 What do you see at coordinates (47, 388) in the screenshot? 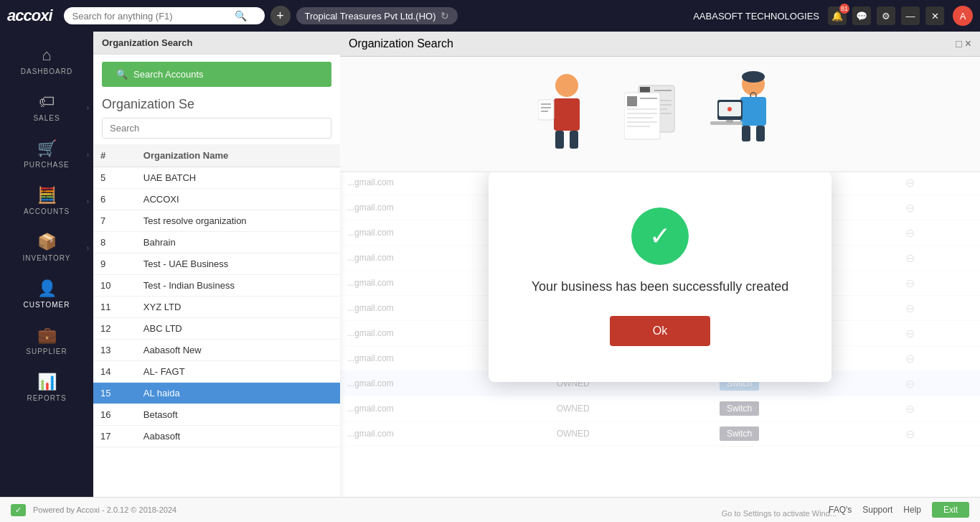
I see `sidebar-item-reports: 📊 REPORTS` at bounding box center [47, 388].